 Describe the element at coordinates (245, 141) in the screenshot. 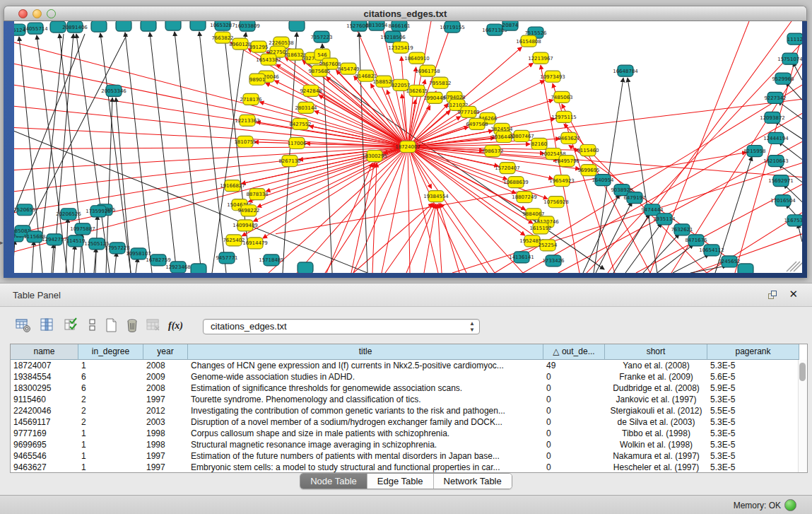

I see `network-node: 1810755` at that location.